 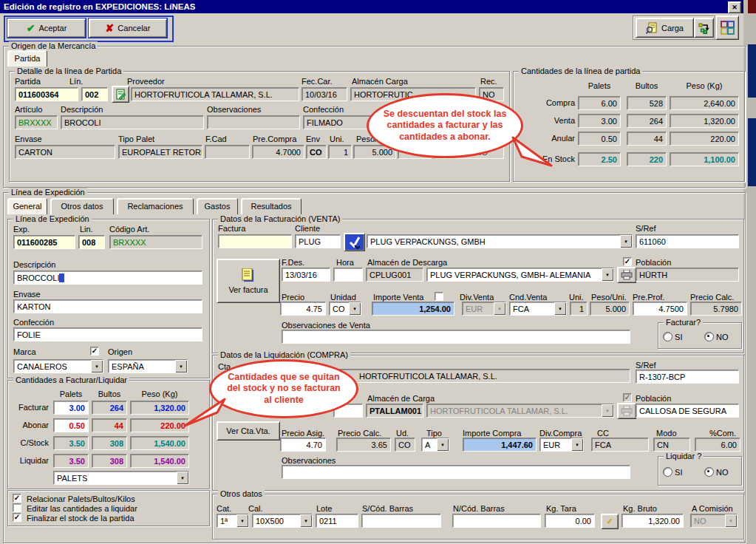 What do you see at coordinates (27, 206) in the screenshot?
I see `tab-general: General` at bounding box center [27, 206].